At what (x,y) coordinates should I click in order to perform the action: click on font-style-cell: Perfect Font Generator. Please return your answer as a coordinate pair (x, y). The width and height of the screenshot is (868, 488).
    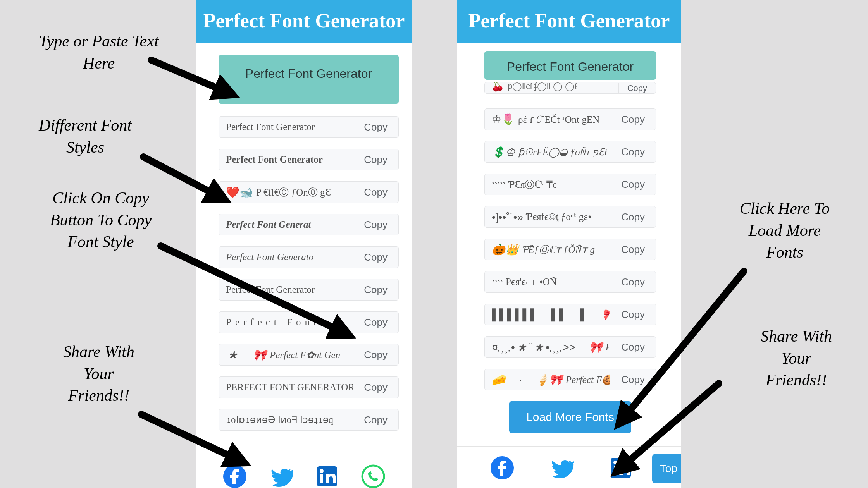
    Looking at the image, I should click on (286, 160).